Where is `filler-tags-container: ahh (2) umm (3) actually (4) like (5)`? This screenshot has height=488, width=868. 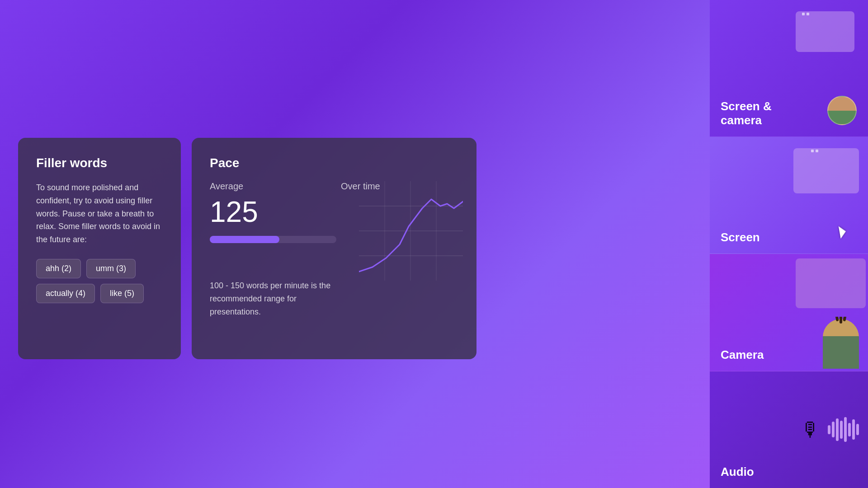 filler-tags-container: ahh (2) umm (3) actually (4) like (5) is located at coordinates (99, 281).